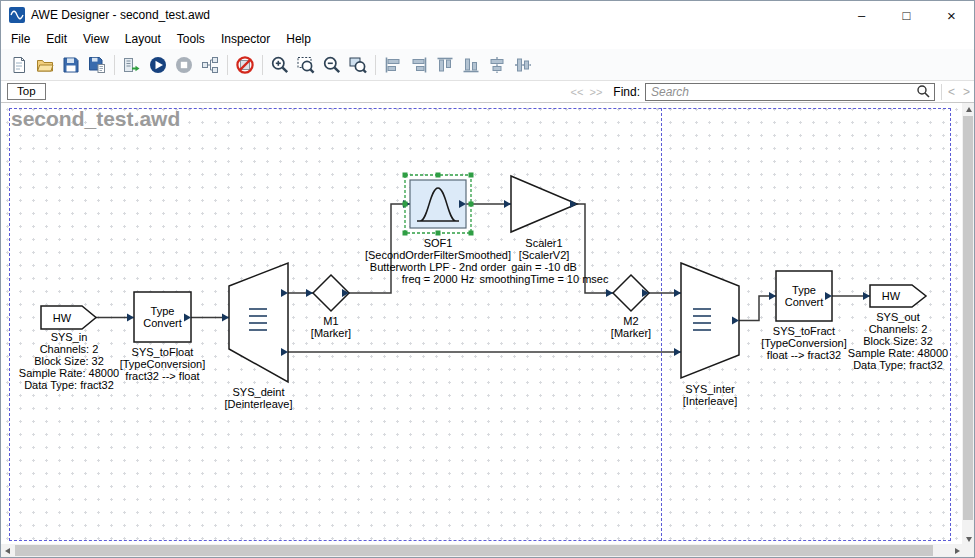 The width and height of the screenshot is (975, 558). What do you see at coordinates (332, 65) in the screenshot?
I see `zoom-out-icon` at bounding box center [332, 65].